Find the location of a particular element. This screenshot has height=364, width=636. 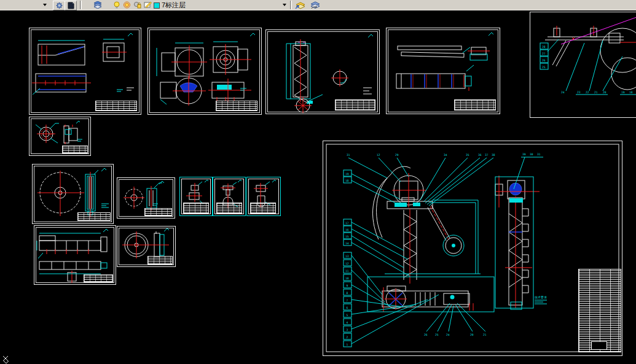

balloon-number: 28 is located at coordinates (544, 47).